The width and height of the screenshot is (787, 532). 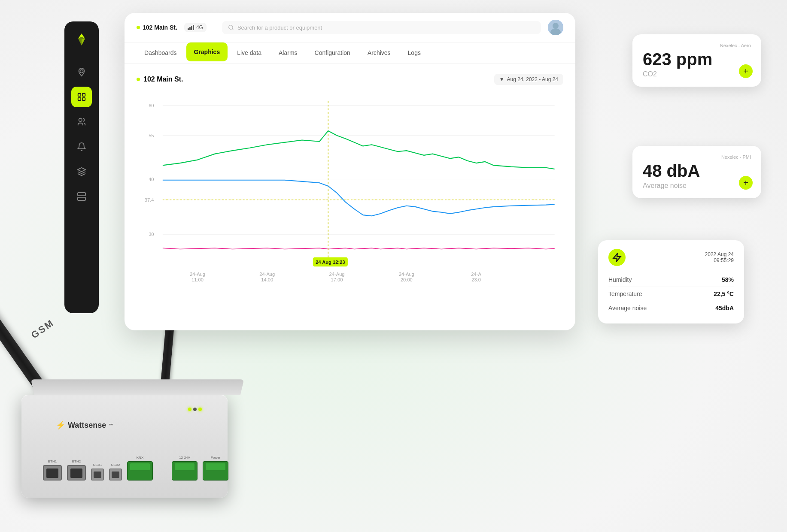 What do you see at coordinates (709, 257) in the screenshot?
I see `popup-datetime: 2022 Aug 24 09:55:29` at bounding box center [709, 257].